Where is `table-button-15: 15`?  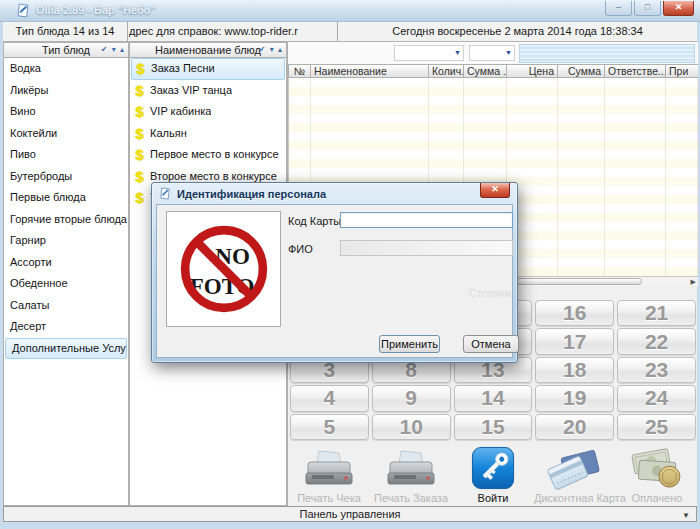
table-button-15: 15 is located at coordinates (494, 427).